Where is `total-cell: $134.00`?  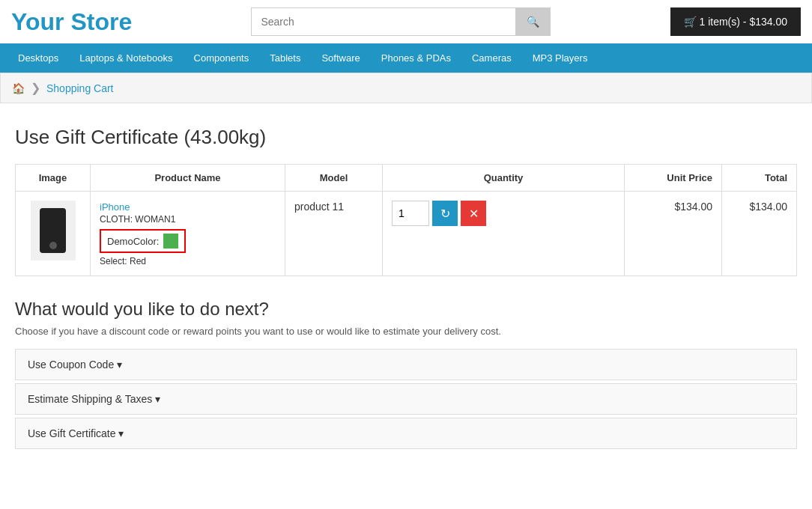 total-cell: $134.00 is located at coordinates (760, 234).